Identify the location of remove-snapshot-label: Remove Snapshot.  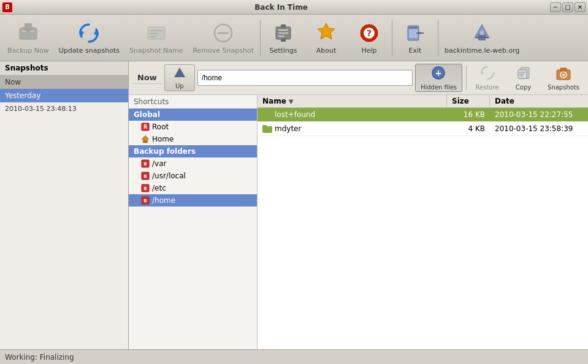
(223, 50).